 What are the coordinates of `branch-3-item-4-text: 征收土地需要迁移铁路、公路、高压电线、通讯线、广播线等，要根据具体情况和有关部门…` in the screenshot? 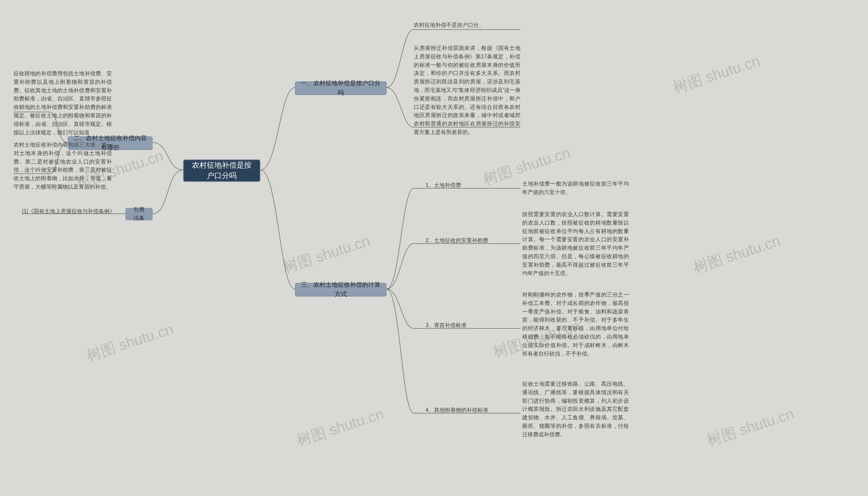 It's located at (576, 409).